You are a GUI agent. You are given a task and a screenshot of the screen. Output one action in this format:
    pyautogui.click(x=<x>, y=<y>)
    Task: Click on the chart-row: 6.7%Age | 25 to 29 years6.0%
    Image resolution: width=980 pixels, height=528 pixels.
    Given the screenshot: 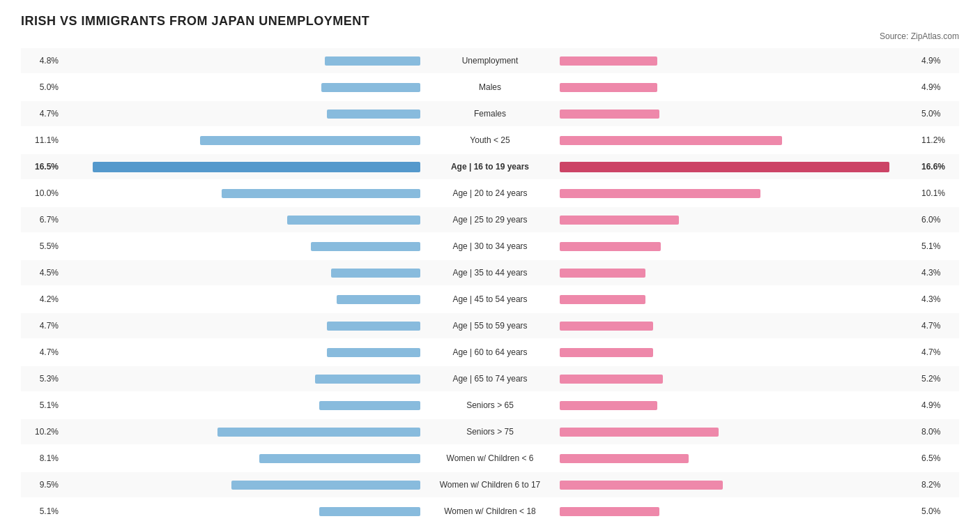 What is the action you would take?
    pyautogui.click(x=490, y=220)
    